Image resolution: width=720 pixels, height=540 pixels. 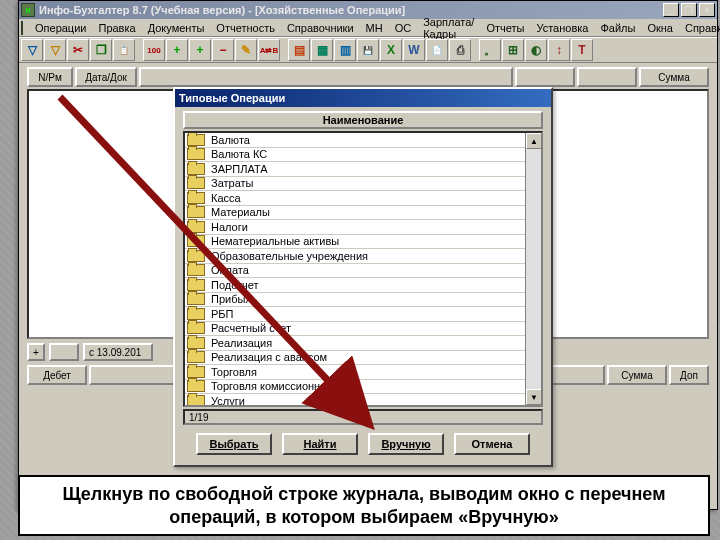 I want to click on list-item: Затраты, so click(x=355, y=184).